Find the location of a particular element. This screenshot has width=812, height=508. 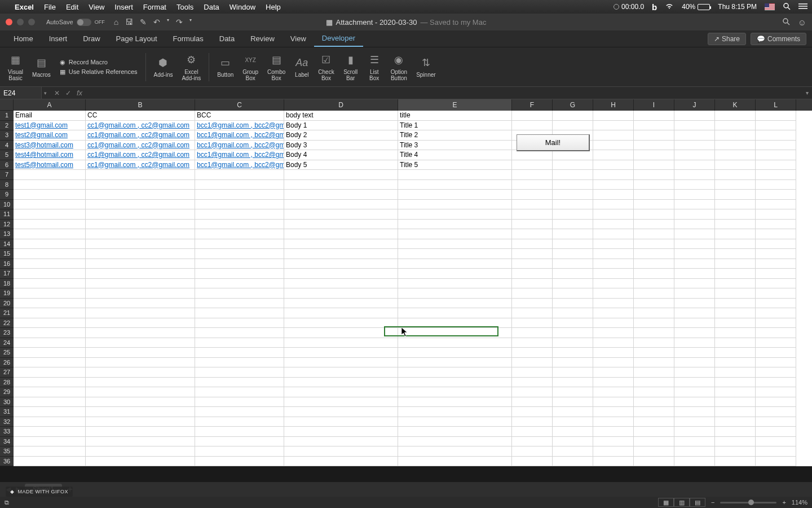

cell-I34 is located at coordinates (654, 442).